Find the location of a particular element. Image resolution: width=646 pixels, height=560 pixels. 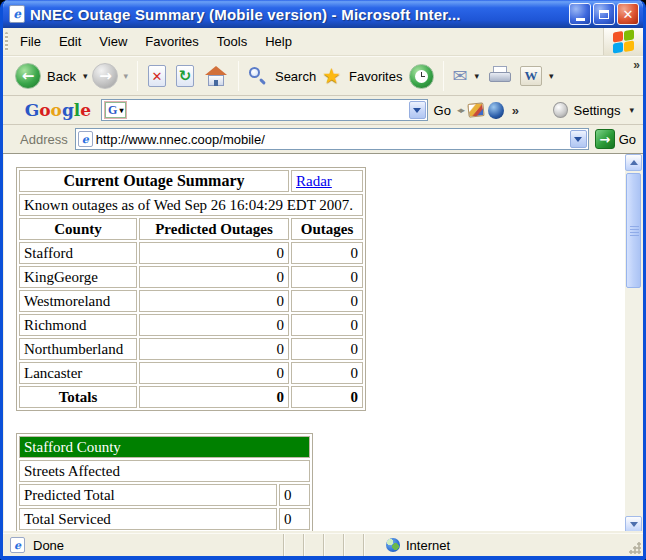

search-label: Search is located at coordinates (296, 76).